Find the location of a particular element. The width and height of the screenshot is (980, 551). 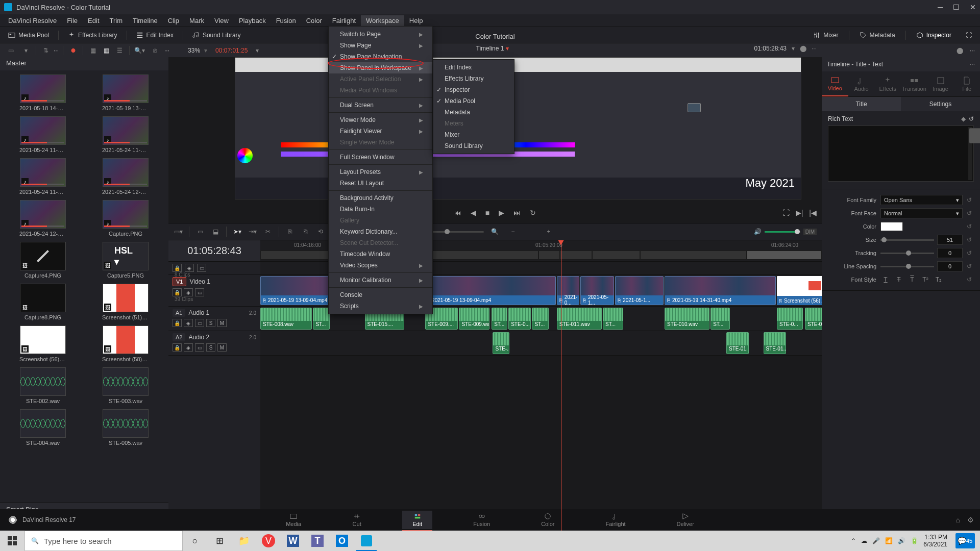

media-item: STE-004.wav is located at coordinates (43, 428).